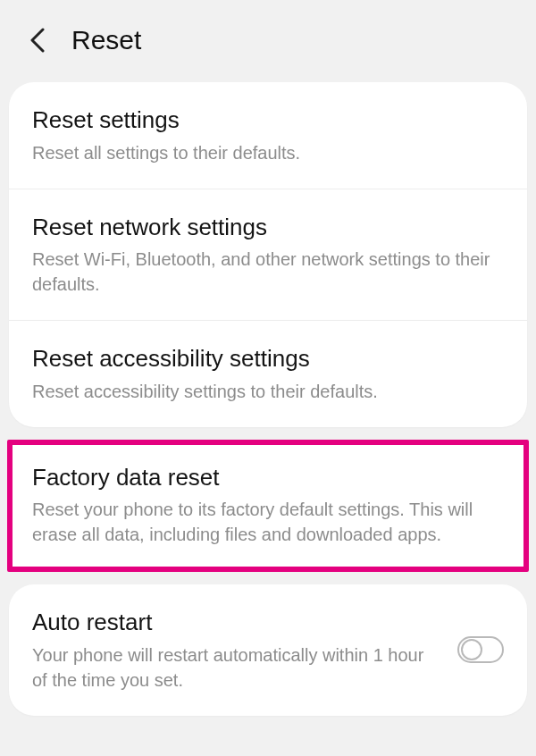  I want to click on row-desc: Your phone will restart automatically wi…, so click(237, 668).